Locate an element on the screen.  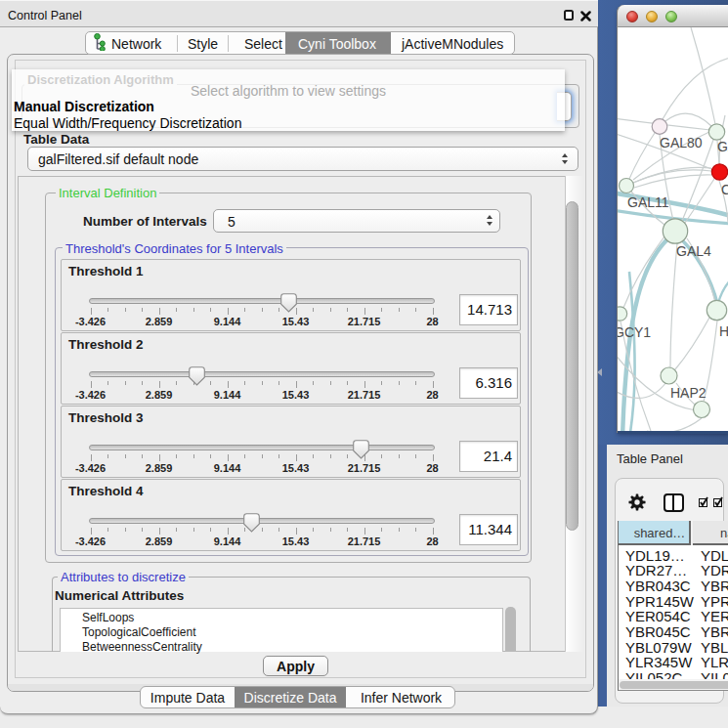
svg-text: GAL80 is located at coordinates (681, 143).